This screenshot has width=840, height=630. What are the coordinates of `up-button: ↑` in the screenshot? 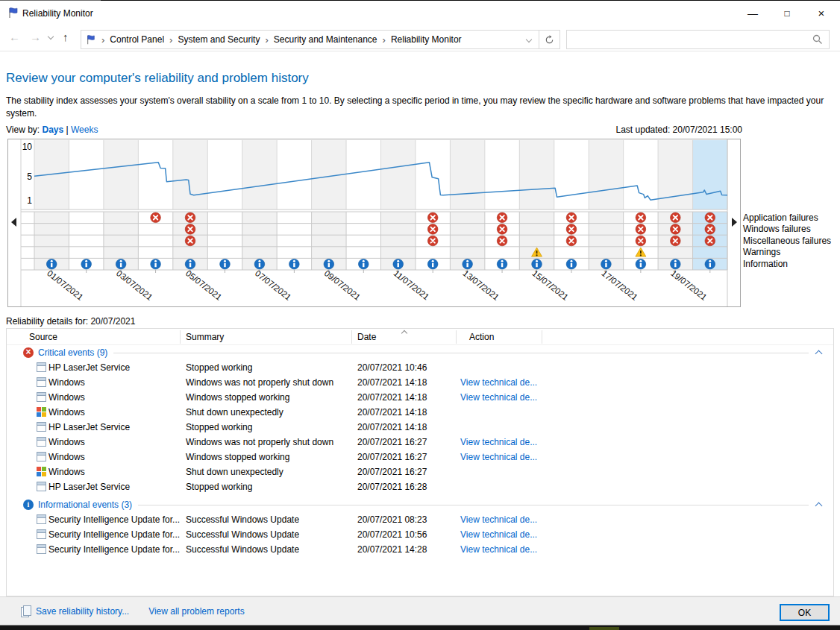 It's located at (66, 37).